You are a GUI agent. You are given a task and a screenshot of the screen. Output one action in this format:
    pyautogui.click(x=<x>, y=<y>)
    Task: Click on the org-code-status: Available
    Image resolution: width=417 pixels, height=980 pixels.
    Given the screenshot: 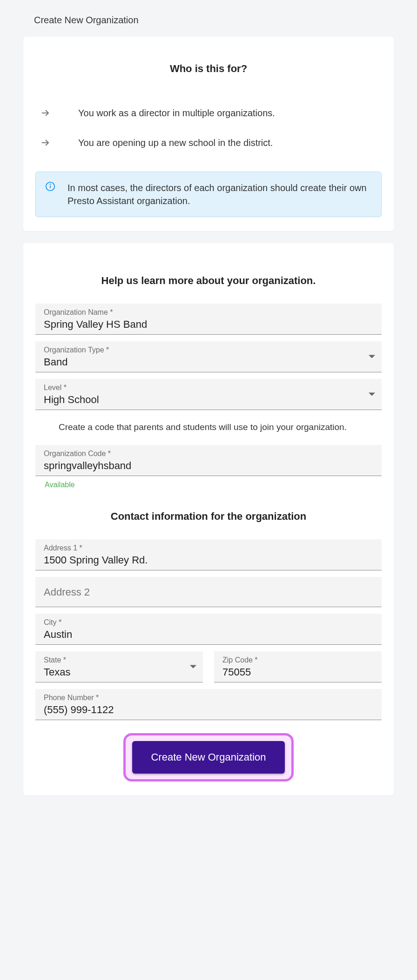 What is the action you would take?
    pyautogui.click(x=208, y=484)
    